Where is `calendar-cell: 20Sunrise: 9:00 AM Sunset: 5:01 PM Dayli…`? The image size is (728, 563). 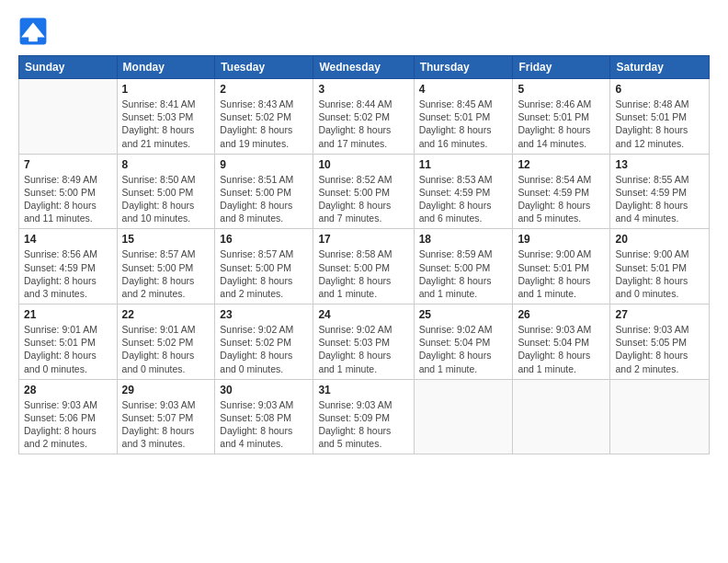 calendar-cell: 20Sunrise: 9:00 AM Sunset: 5:01 PM Dayli… is located at coordinates (660, 267).